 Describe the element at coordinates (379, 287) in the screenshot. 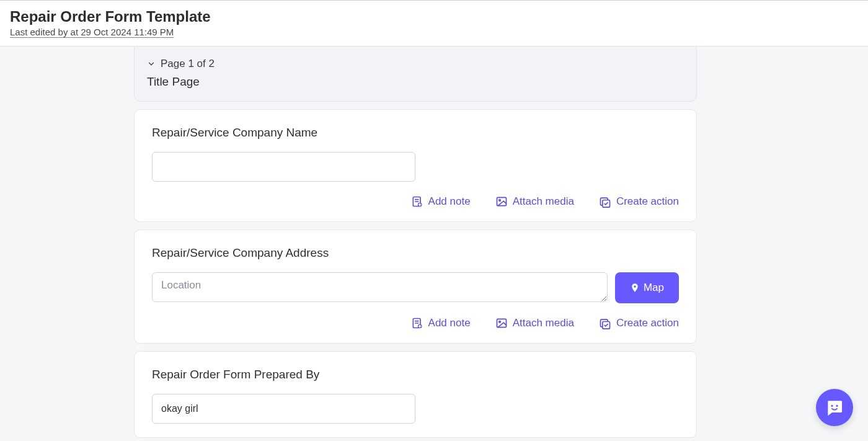

I see `location-input` at that location.